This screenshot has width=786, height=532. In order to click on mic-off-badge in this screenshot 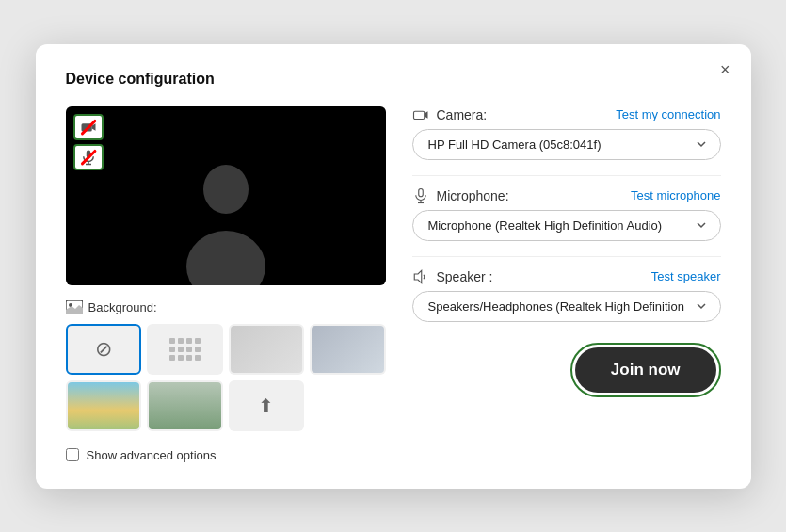, I will do `click(88, 157)`.